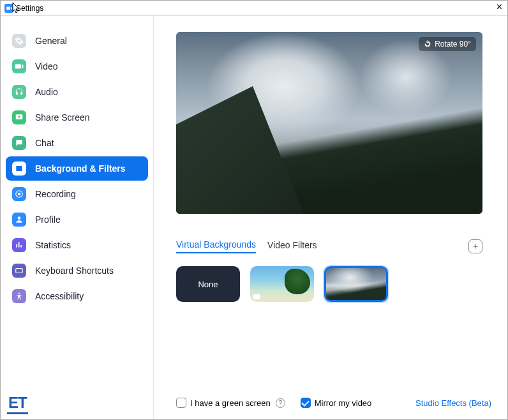  Describe the element at coordinates (281, 403) in the screenshot. I see `help-icon: ?` at that location.